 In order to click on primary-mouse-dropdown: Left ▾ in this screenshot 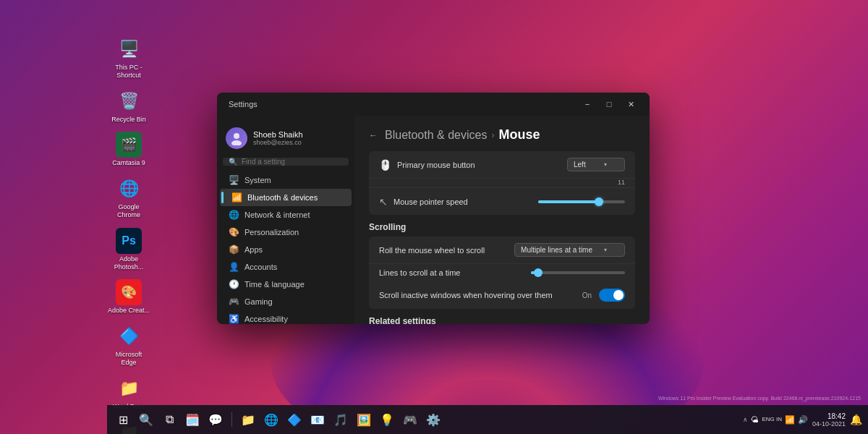, I will do `click(596, 165)`.